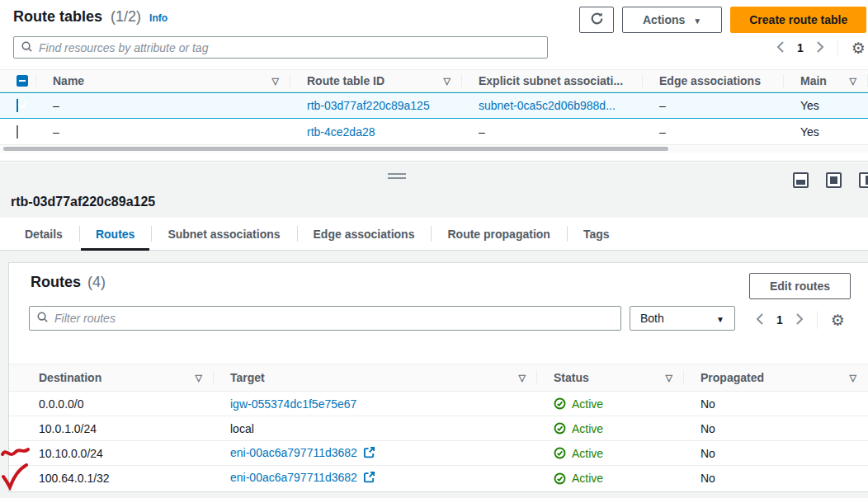 The height and width of the screenshot is (498, 868). Describe the element at coordinates (439, 453) in the screenshot. I see `route-row: 10.10.0.0/24 eni-00ac6a797711d3682 Activ…` at that location.